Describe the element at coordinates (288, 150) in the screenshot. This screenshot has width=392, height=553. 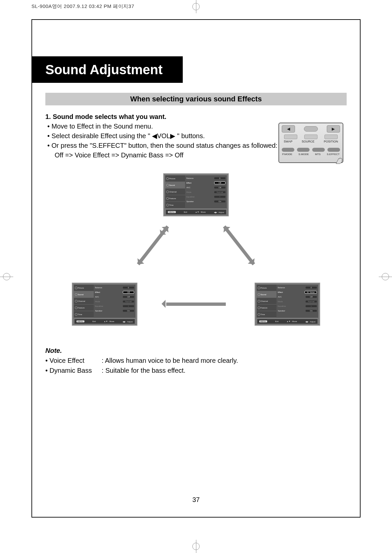
I see `remote-pmode-button` at that location.